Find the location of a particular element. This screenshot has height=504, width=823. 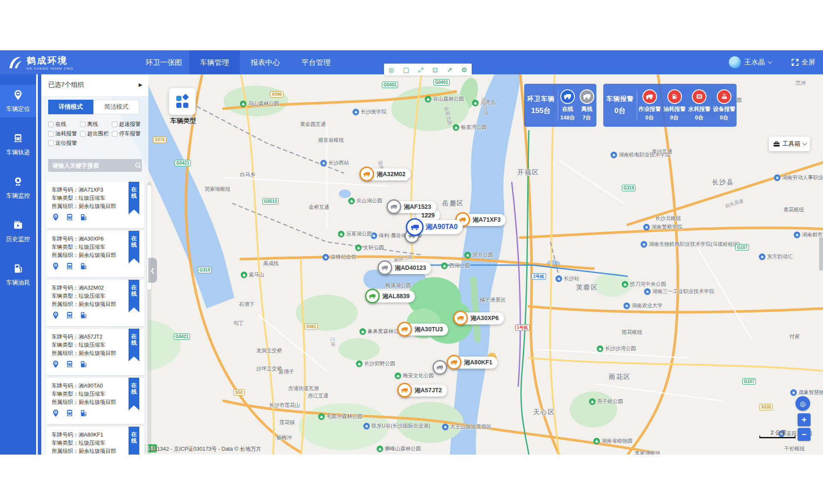

user-menu: 王水晶 is located at coordinates (750, 62).